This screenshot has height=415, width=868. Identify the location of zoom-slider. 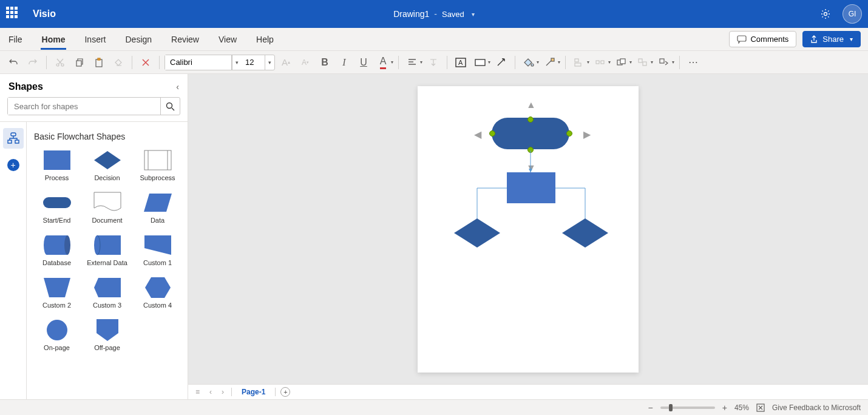
(688, 408).